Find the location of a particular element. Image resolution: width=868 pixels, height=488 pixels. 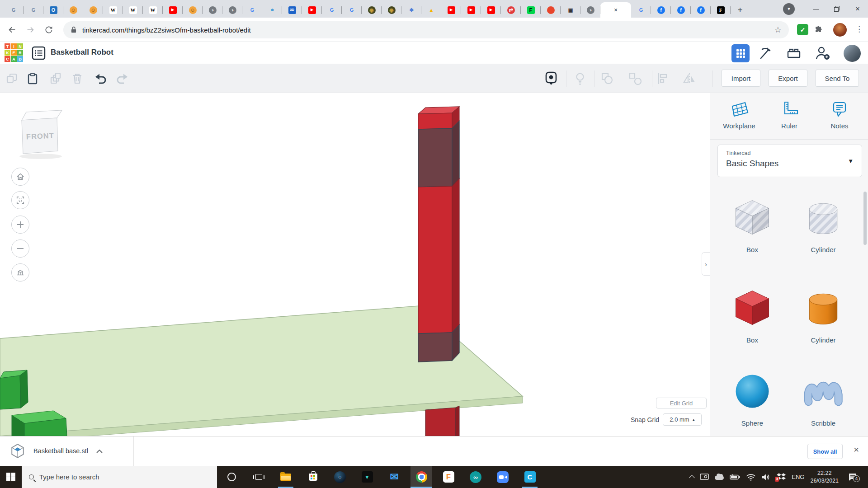

collapse-panel-button: › is located at coordinates (706, 264).